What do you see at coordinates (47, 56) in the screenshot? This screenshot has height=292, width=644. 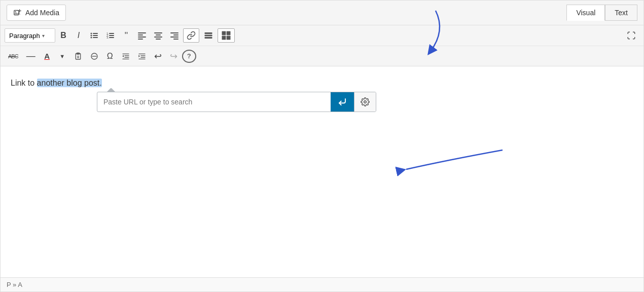 I see `text-color-a: A` at bounding box center [47, 56].